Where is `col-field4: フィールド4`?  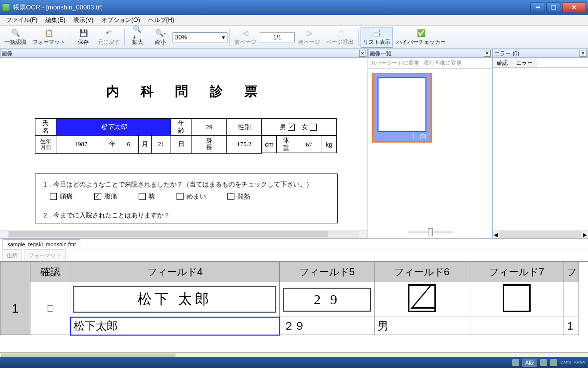
col-field4: フィールド4 is located at coordinates (175, 272).